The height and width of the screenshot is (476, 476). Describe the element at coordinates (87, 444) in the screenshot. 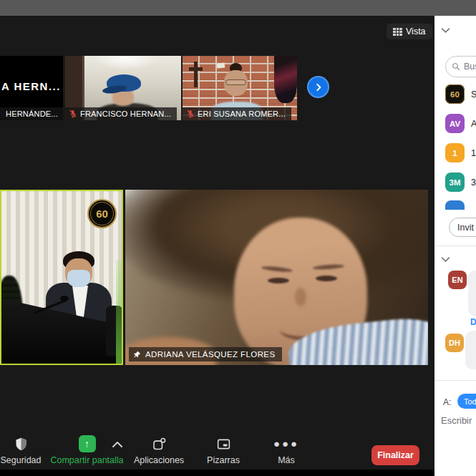

I see `share-screen-icon: ↑` at that location.